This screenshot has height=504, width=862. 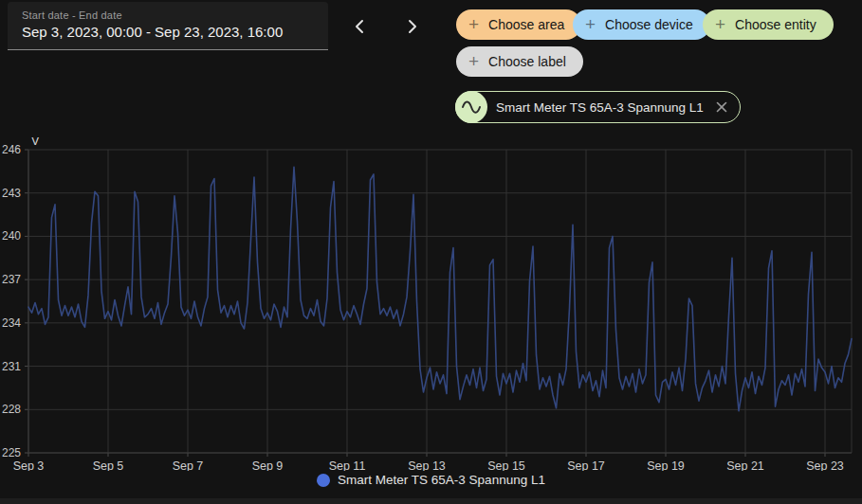 I want to click on y-tick-label: 228, so click(x=11, y=409).